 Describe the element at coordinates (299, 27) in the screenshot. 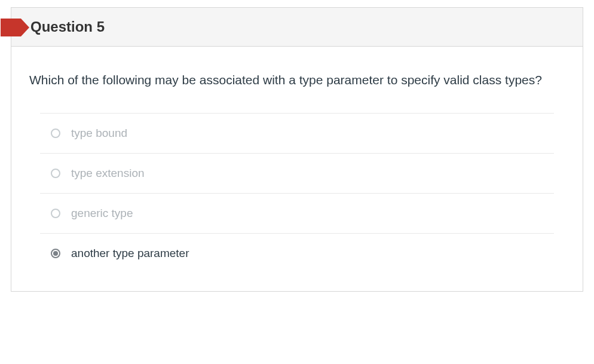

I see `question-title: Question 5` at that location.